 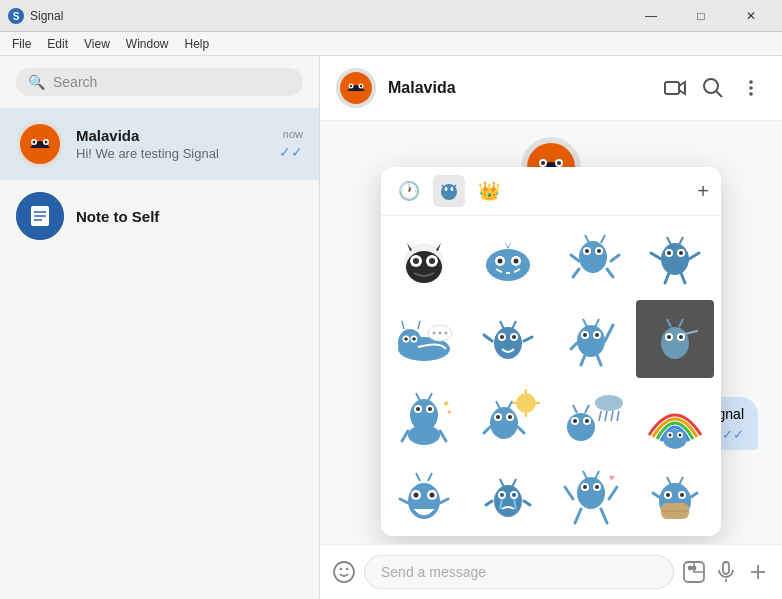 What do you see at coordinates (424, 419) in the screenshot?
I see `sticker-9: ✦ ✦` at bounding box center [424, 419].